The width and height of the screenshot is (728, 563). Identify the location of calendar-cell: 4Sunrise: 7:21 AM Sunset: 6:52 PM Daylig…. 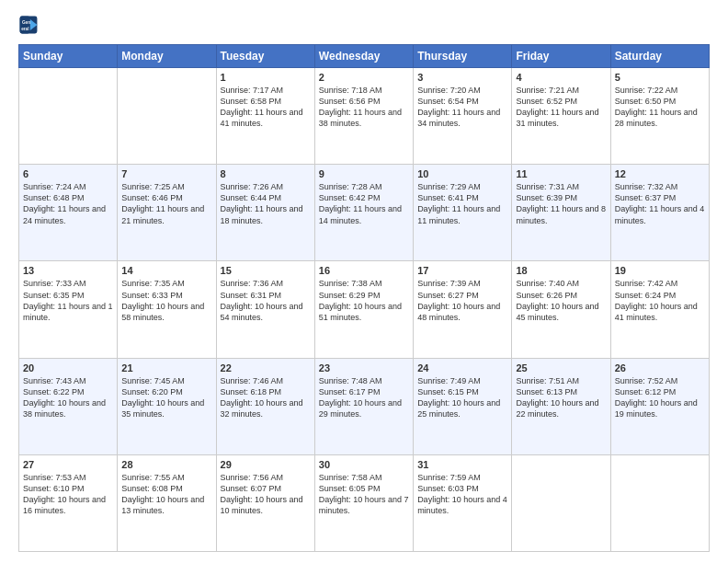
(561, 116).